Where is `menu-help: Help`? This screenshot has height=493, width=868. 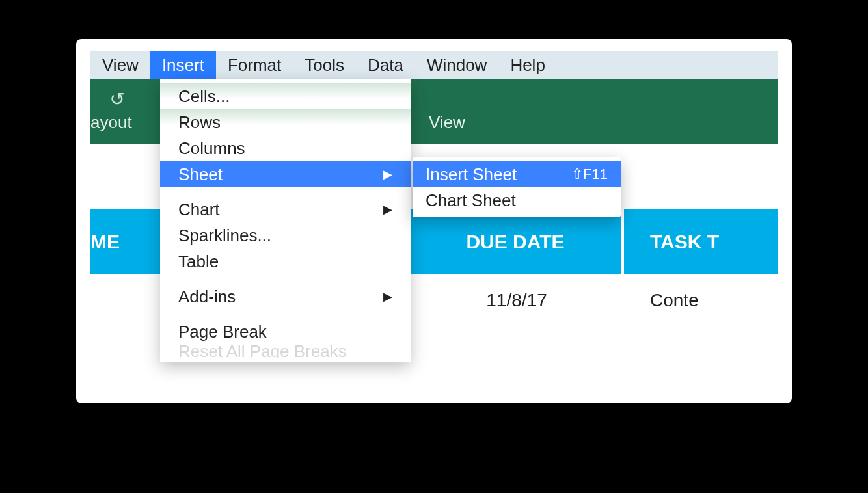
menu-help: Help is located at coordinates (527, 65).